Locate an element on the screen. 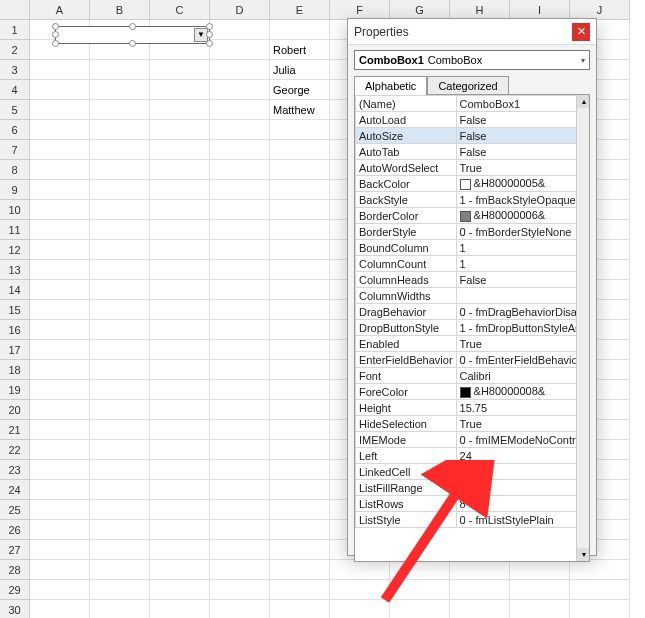  property-row: IMEMode0 - fmIMEModeNoControl is located at coordinates (474, 440).